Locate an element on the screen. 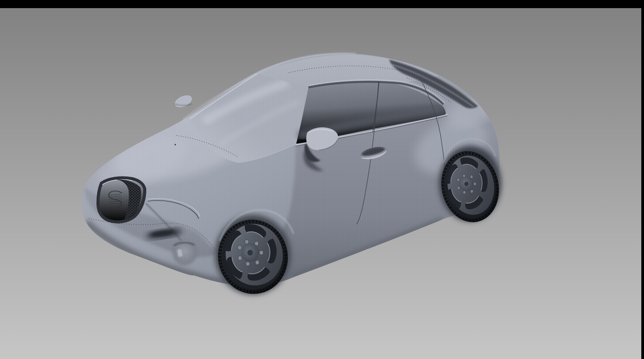 The image size is (644, 359). window-right-border is located at coordinates (643, 180).